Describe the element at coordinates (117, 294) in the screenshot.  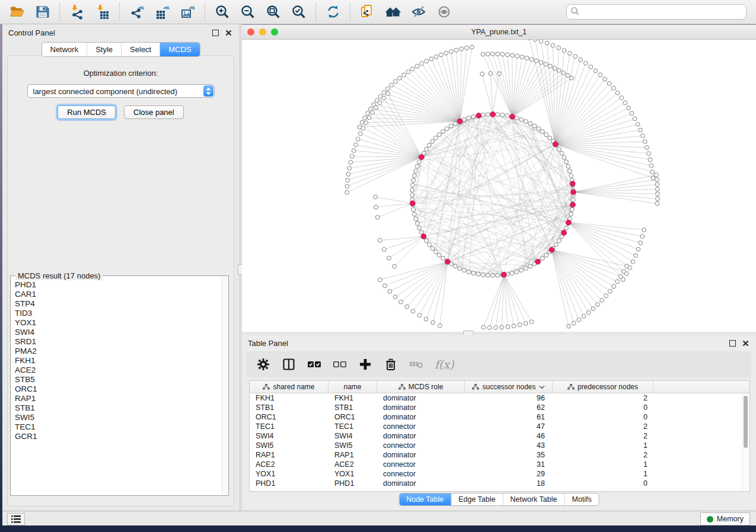
I see `mcds-result-item: CAR1` at that location.